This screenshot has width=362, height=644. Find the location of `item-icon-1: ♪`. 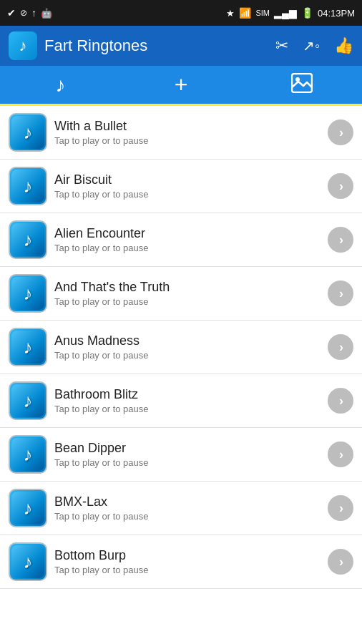

item-icon-1: ♪ is located at coordinates (28, 186).